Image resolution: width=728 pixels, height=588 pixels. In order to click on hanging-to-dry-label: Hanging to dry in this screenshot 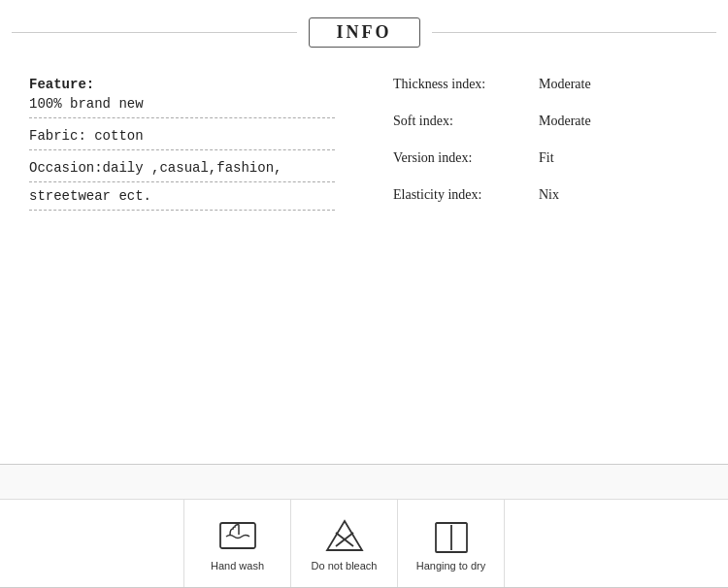, I will do `click(451, 566)`.